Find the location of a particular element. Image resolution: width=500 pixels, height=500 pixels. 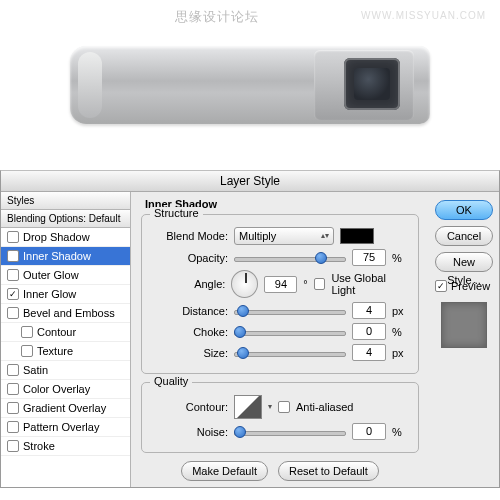

preview-label: Preview is located at coordinates (470, 286).